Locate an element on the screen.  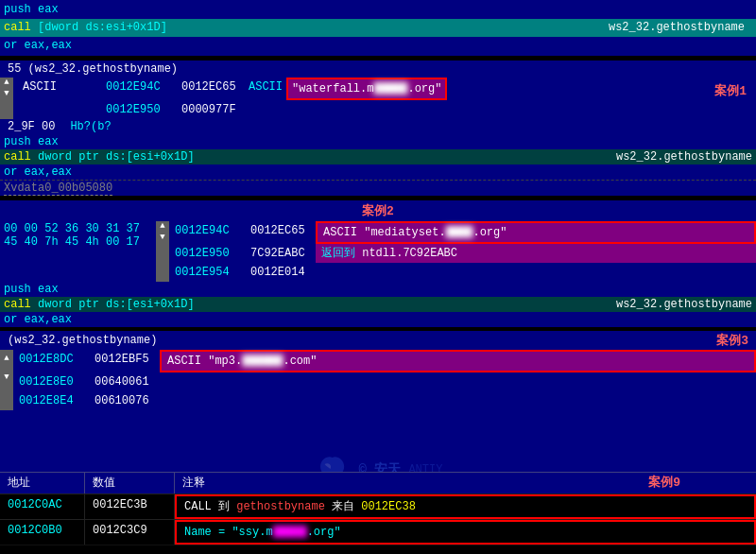
panel2-r1: 0012E94C 0012EC65 ASCII "mediatyset.████… is located at coordinates (463, 233).